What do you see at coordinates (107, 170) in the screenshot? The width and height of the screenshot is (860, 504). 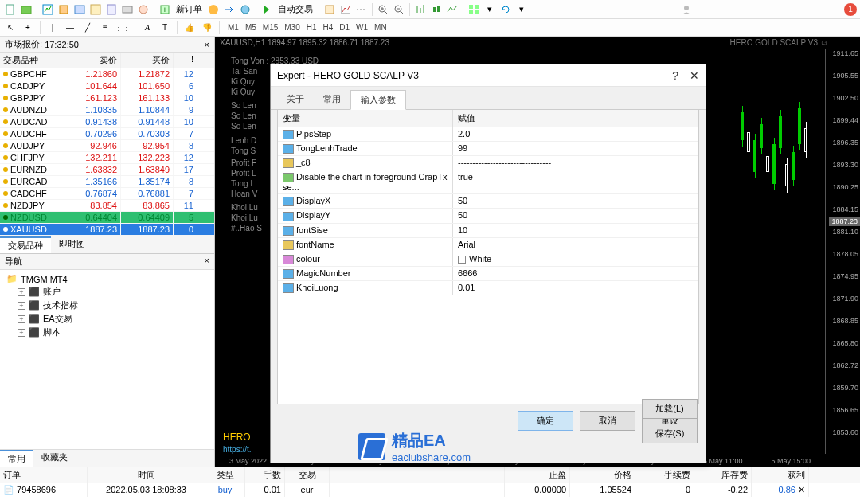 I see `market-row-eurnzd: EURNZD1.638321.6384917` at bounding box center [107, 170].